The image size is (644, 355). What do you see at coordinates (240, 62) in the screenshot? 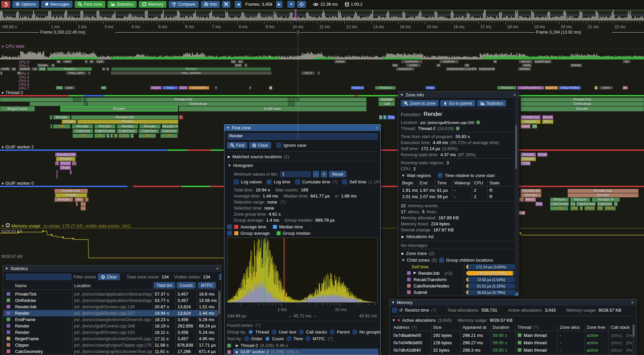
I see `cpu-zone: au` at bounding box center [240, 62].